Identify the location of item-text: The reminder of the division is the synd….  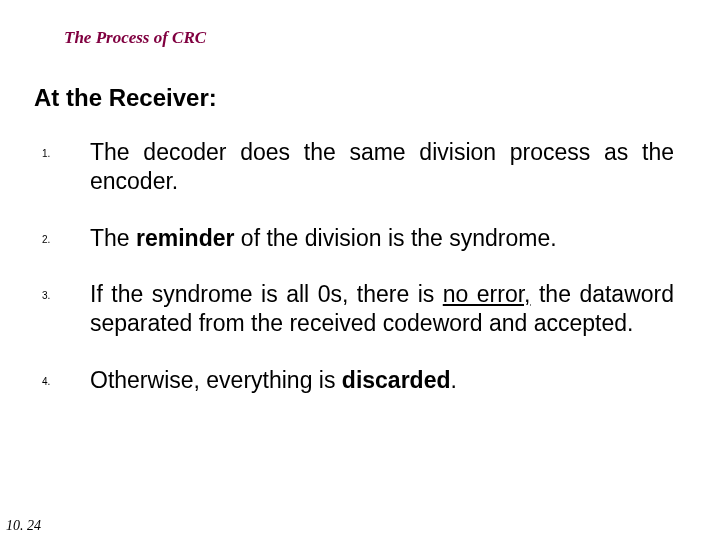
(388, 238).